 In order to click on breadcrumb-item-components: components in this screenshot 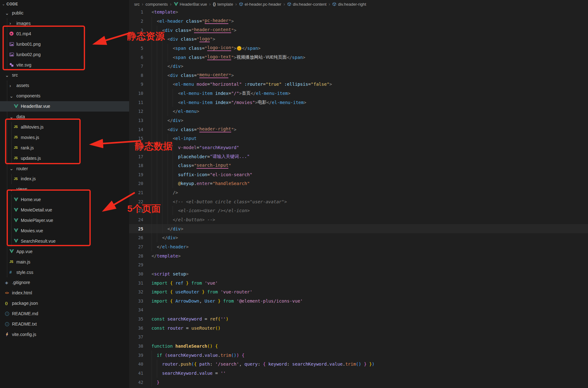, I will do `click(157, 4)`.